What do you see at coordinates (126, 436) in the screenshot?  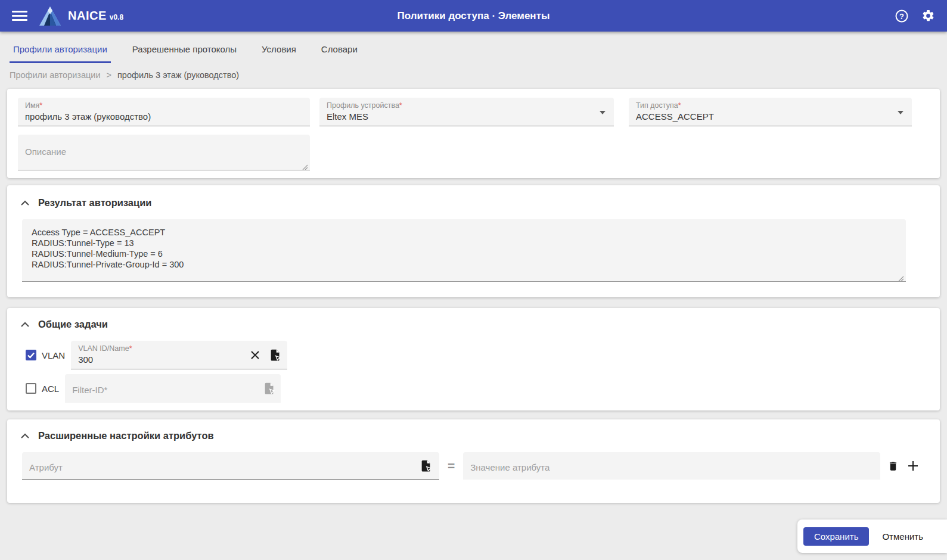 I see `advanced-attrs-title: Расширенные настройки атрибутов` at bounding box center [126, 436].